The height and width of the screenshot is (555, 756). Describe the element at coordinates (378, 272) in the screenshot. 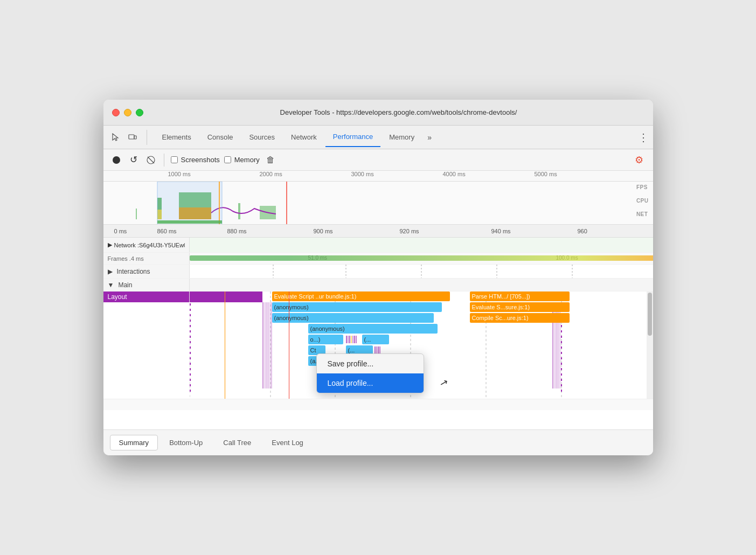

I see `interactions-track: ▶ Interactions` at that location.